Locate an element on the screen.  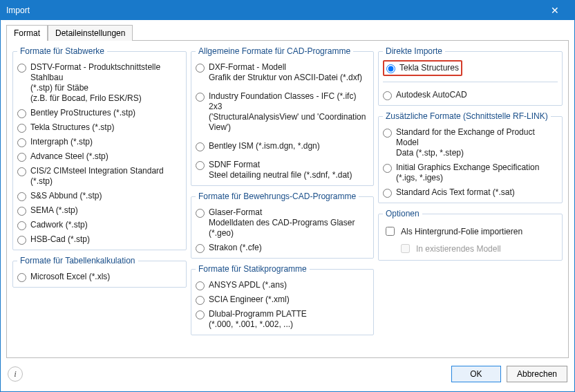
radio-excel: Microsoft Excel (*.xls) is located at coordinates (100, 277).